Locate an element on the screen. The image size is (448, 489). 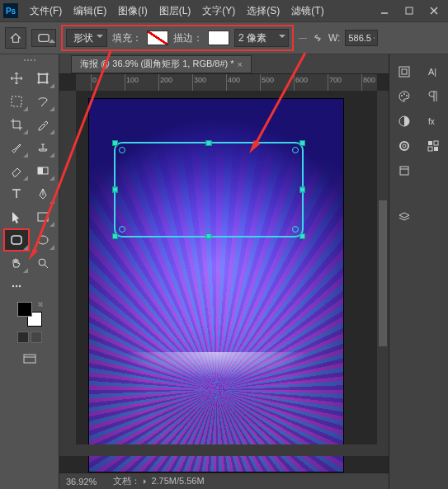
rounded-rectangle-tool is located at coordinates (17, 240).